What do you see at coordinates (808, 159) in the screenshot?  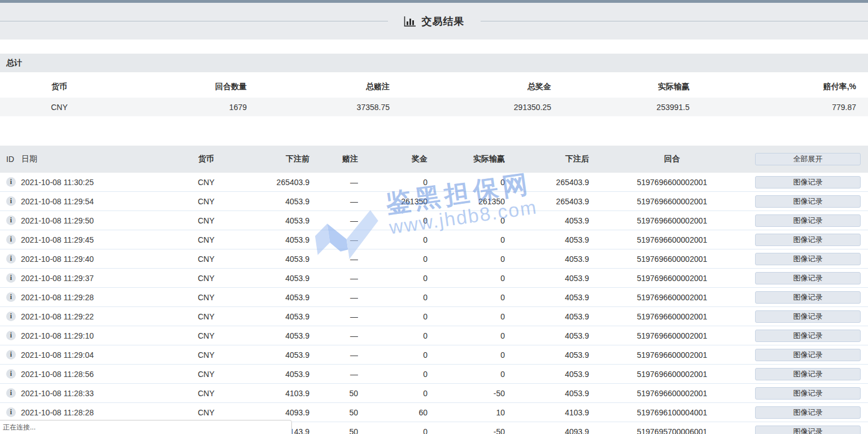 I see `expand-all-button: 全部展开` at bounding box center [808, 159].